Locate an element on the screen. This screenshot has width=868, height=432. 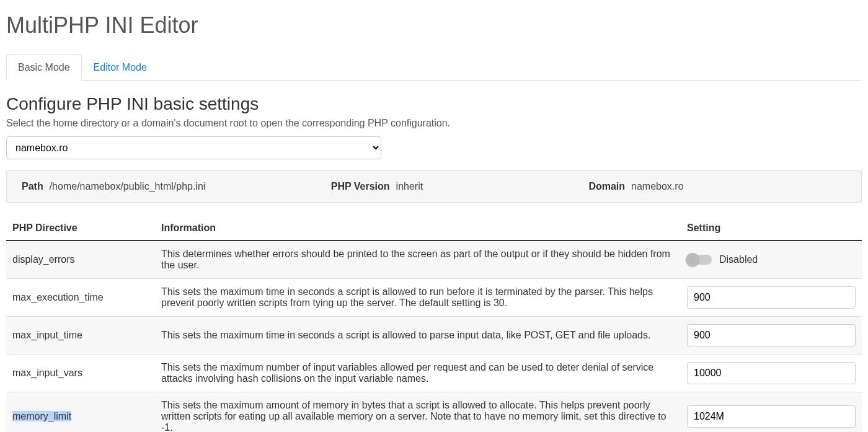
info-domain: Domain namebox.ro is located at coordinates (717, 187).